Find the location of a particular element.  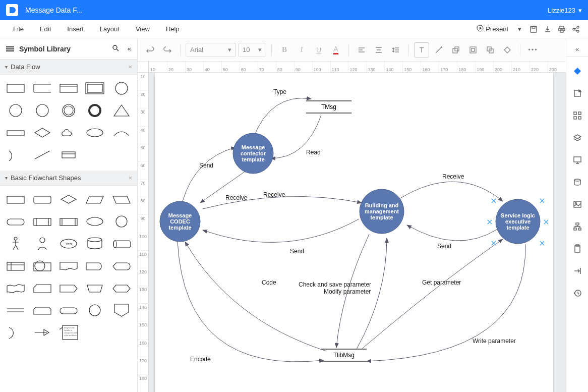

shape-diamond is located at coordinates (42, 133).